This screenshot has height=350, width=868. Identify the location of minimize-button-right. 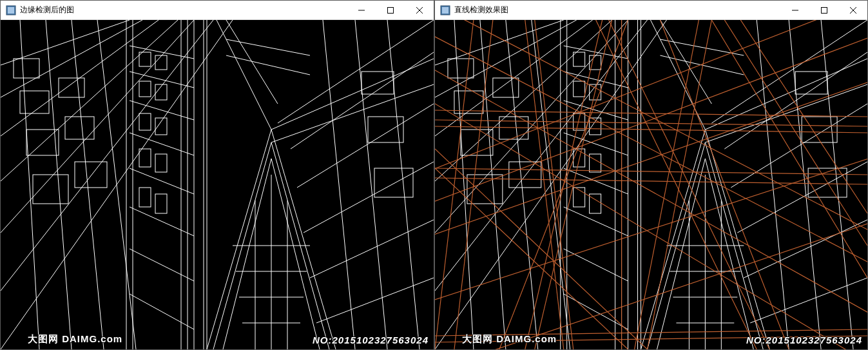
(795, 10).